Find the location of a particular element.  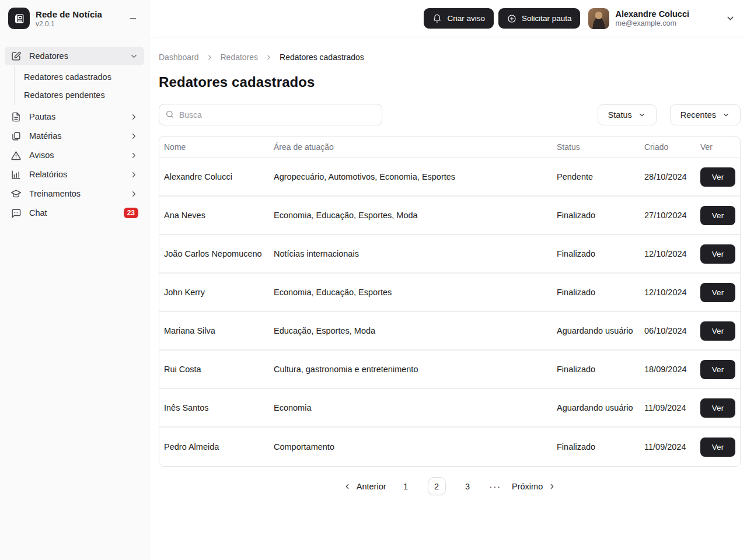

pagination-page-1: 1 is located at coordinates (406, 487).